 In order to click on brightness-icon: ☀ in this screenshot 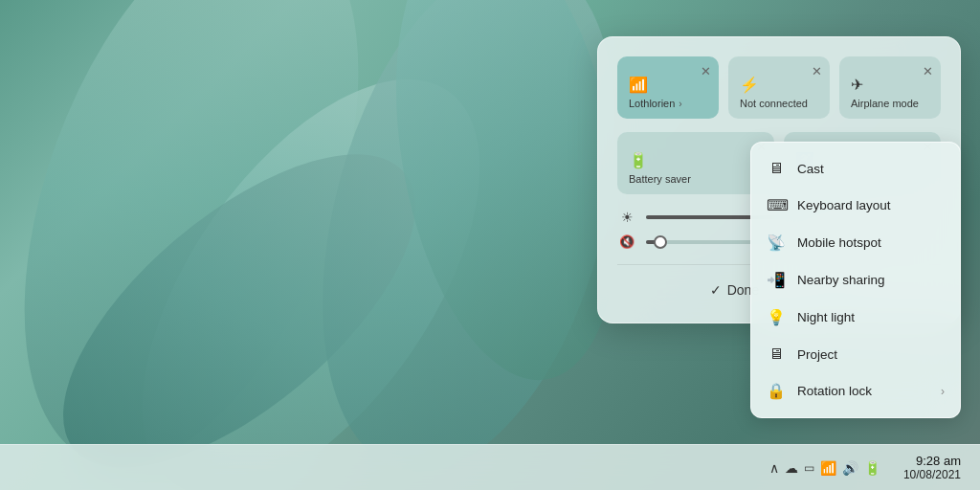, I will do `click(627, 217)`.